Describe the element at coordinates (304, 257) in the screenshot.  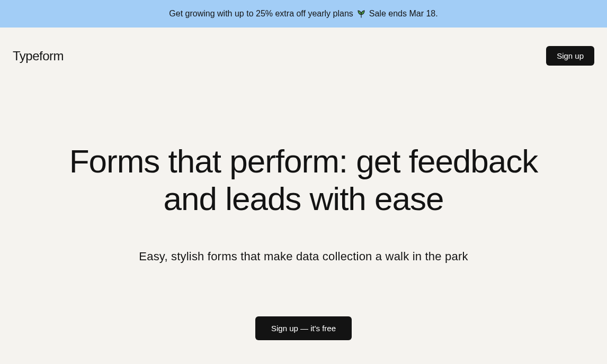
I see `hero-subtitle: Easy, stylish forms that make data colle…` at that location.